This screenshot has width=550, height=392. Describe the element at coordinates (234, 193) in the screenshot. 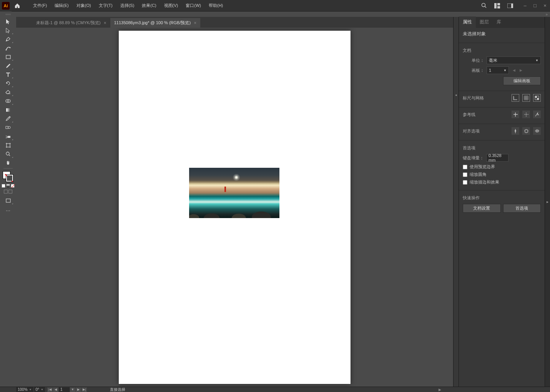

I see `placed-image` at that location.